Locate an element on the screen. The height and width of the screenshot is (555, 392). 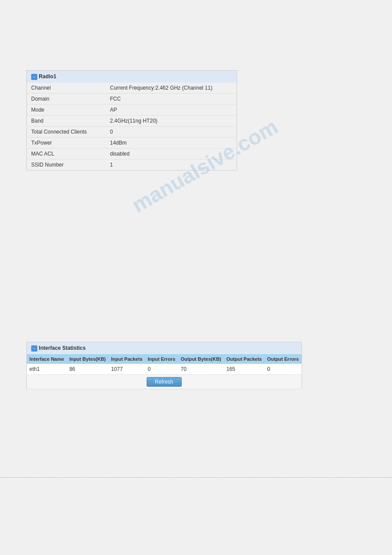
row-value: 70 is located at coordinates (201, 369).